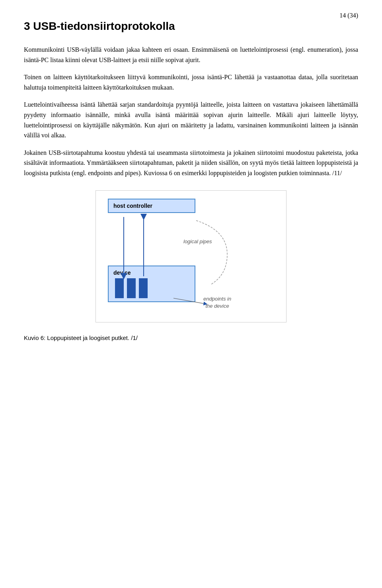 Image resolution: width=382 pixels, height=588 pixels. Describe the element at coordinates (191, 55) in the screenshot. I see `paragraph-1: Kommunikointi USB-väylällä voidaan jakaa…` at that location.